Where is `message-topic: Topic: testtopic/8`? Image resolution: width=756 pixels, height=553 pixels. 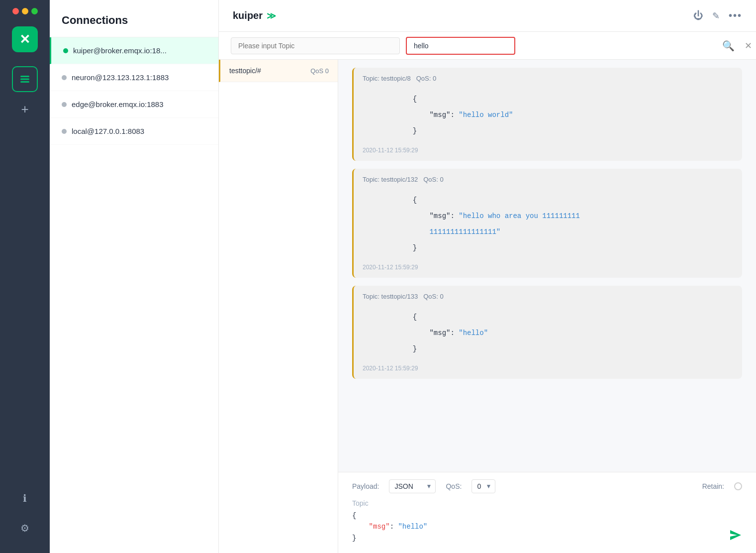
message-topic: Topic: testtopic/8 is located at coordinates (387, 79).